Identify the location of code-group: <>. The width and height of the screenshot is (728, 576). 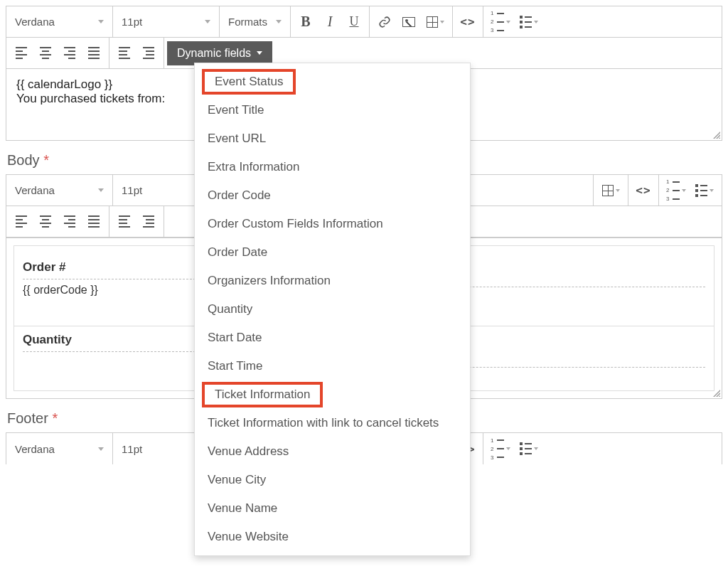
(644, 191).